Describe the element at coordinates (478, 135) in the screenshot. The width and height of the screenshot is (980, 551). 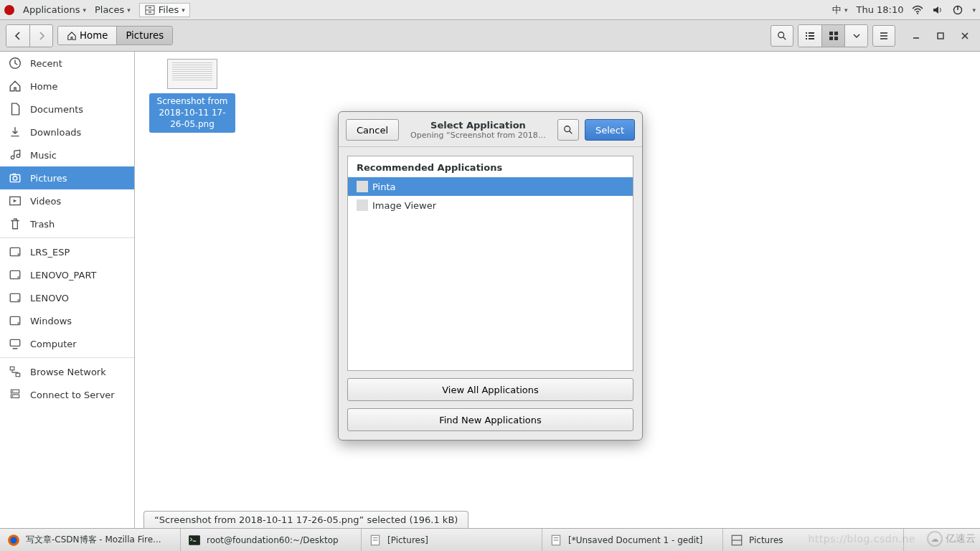
I see `dialog-subtitle: Opening “Screenshot from 2018…` at that location.